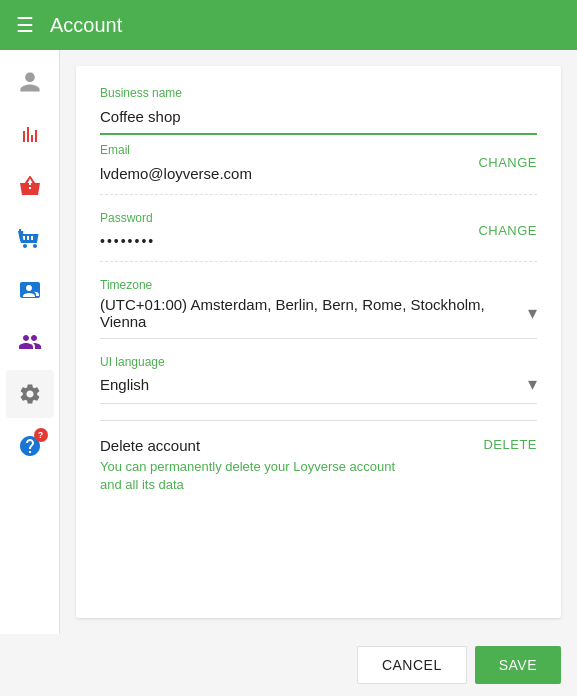 The width and height of the screenshot is (577, 696). I want to click on timezone-label: Timezone, so click(318, 285).